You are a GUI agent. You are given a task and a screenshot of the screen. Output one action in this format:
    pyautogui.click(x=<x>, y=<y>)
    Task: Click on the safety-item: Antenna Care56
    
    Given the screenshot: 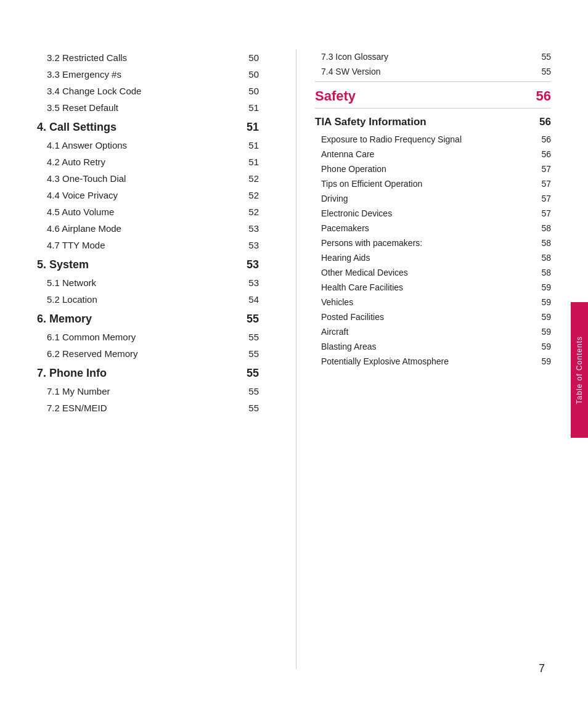 What is the action you would take?
    pyautogui.click(x=433, y=154)
    